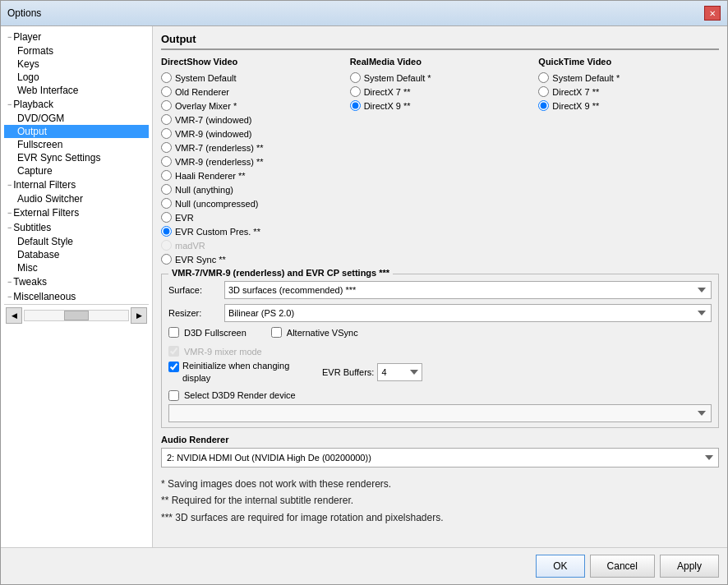 The image size is (728, 585). What do you see at coordinates (174, 396) in the screenshot?
I see `d3d9-device-checkbox` at bounding box center [174, 396].